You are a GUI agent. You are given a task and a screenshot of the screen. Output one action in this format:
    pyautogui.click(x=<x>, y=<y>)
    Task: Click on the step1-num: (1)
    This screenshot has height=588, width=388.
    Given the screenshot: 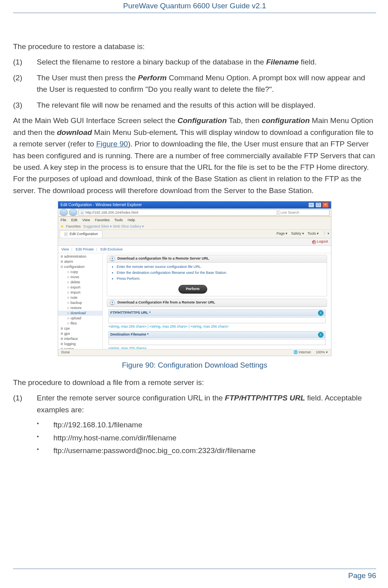 What is the action you would take?
    pyautogui.click(x=25, y=62)
    